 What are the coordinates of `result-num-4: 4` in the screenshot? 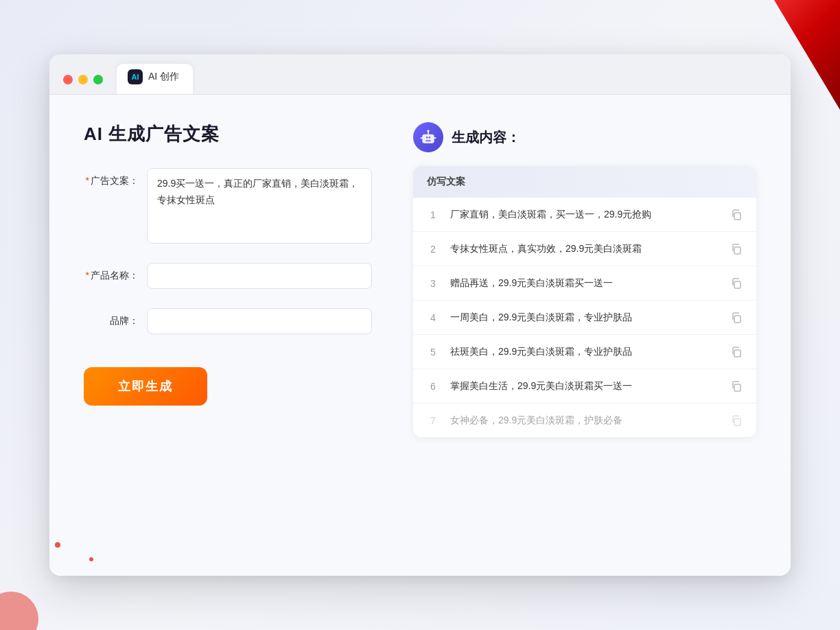 It's located at (433, 318).